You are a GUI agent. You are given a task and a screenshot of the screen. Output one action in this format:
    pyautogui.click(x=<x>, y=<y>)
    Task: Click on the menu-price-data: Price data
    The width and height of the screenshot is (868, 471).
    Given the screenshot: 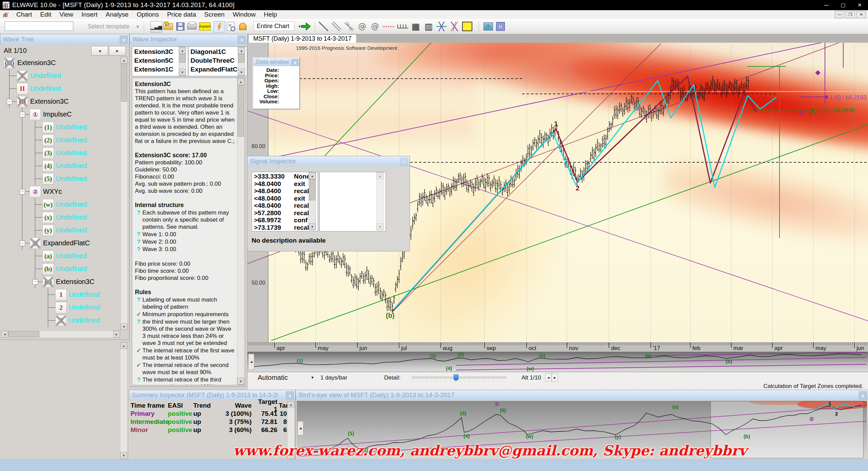 What is the action you would take?
    pyautogui.click(x=182, y=15)
    